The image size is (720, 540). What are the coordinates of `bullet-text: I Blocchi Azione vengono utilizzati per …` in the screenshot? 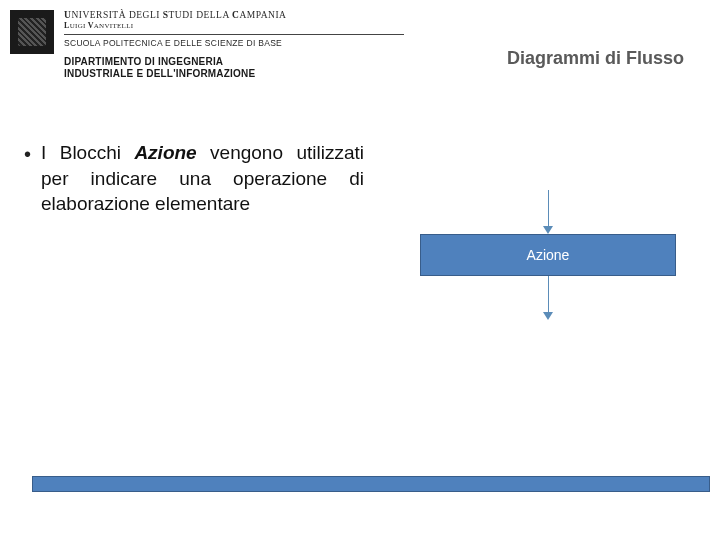 It's located at (202, 178).